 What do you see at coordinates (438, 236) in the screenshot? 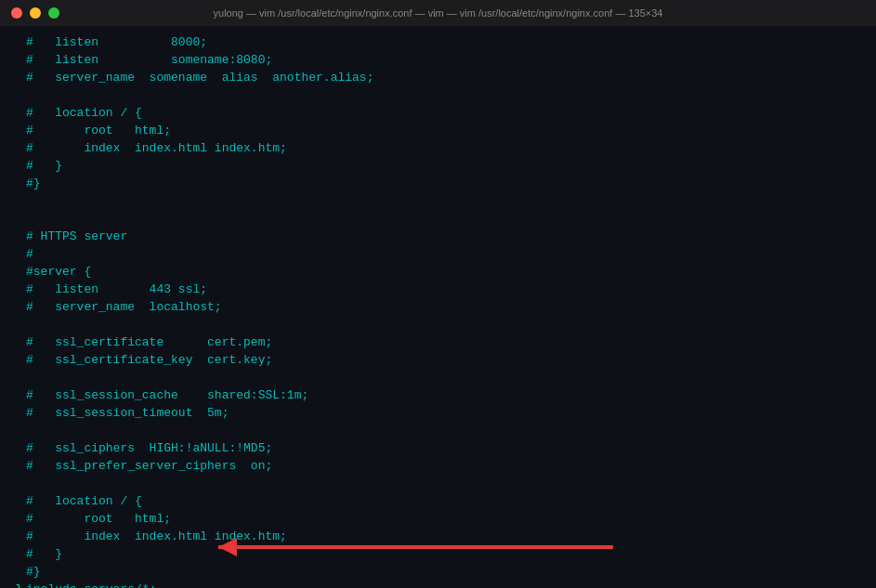
I see `code-line: # HTTPS server` at bounding box center [438, 236].